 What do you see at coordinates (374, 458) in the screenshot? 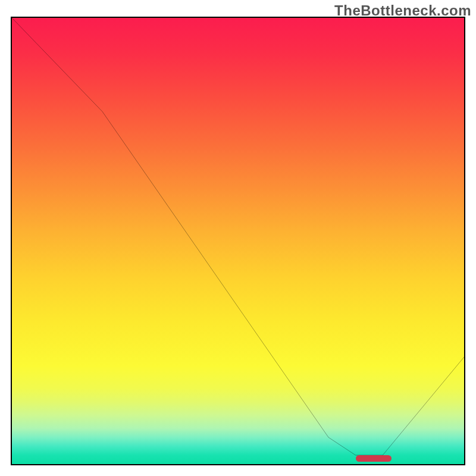
I see `optimal-range-marker` at bounding box center [374, 458].